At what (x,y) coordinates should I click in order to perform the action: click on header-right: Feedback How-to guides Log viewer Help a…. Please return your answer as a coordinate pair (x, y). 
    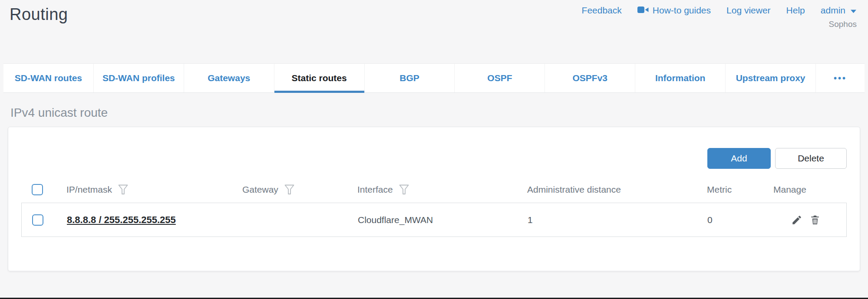
    Looking at the image, I should click on (719, 17).